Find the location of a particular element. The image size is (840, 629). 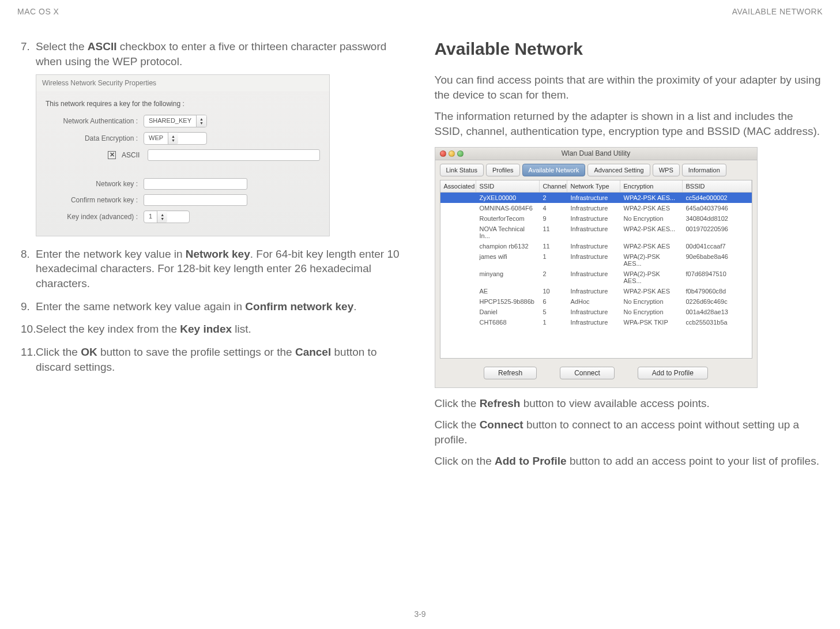

auth-combo: SHARED_KEY▲▼ is located at coordinates (175, 121).